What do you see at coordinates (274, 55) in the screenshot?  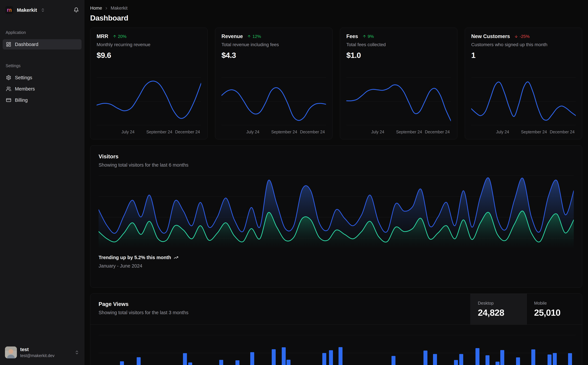 I see `stat-value: $4.3` at bounding box center [274, 55].